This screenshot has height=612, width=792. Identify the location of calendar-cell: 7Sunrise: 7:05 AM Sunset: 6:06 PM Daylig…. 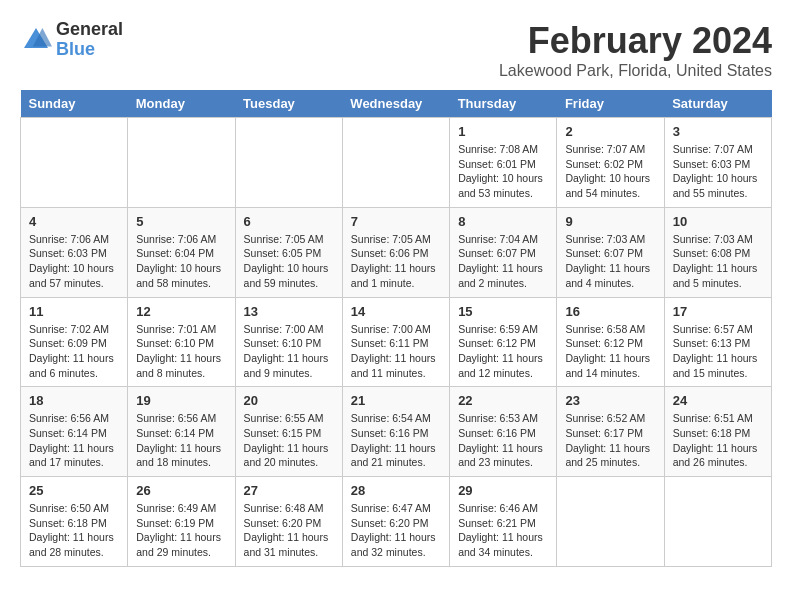
(396, 252).